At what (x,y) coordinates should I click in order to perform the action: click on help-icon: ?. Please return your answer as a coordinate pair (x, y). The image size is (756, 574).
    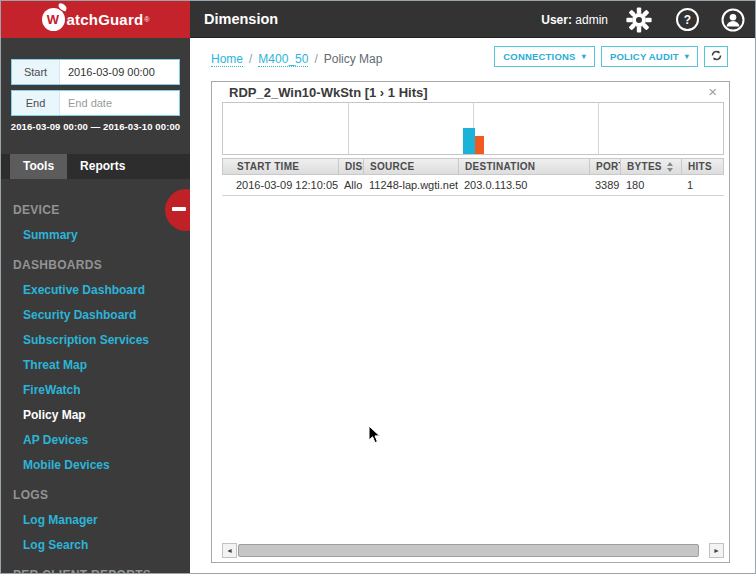
    Looking at the image, I should click on (688, 20).